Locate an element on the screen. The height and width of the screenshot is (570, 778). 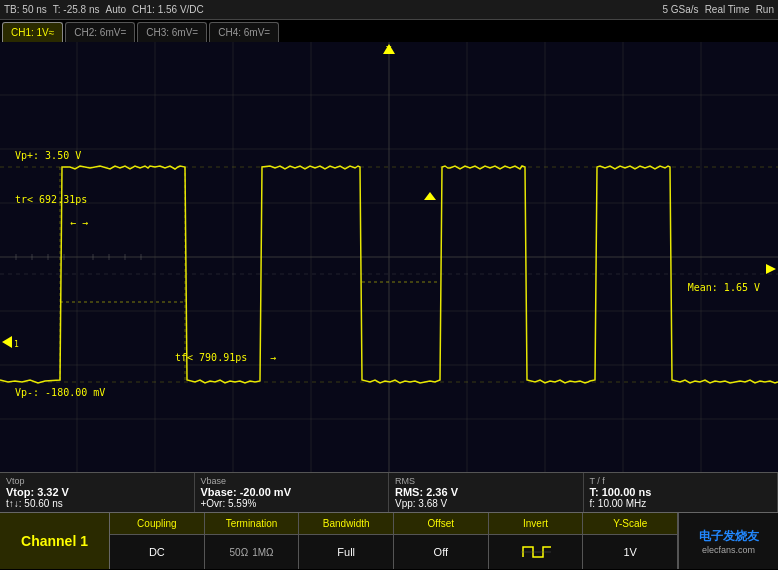
run-param: Run is located at coordinates (765, 10).